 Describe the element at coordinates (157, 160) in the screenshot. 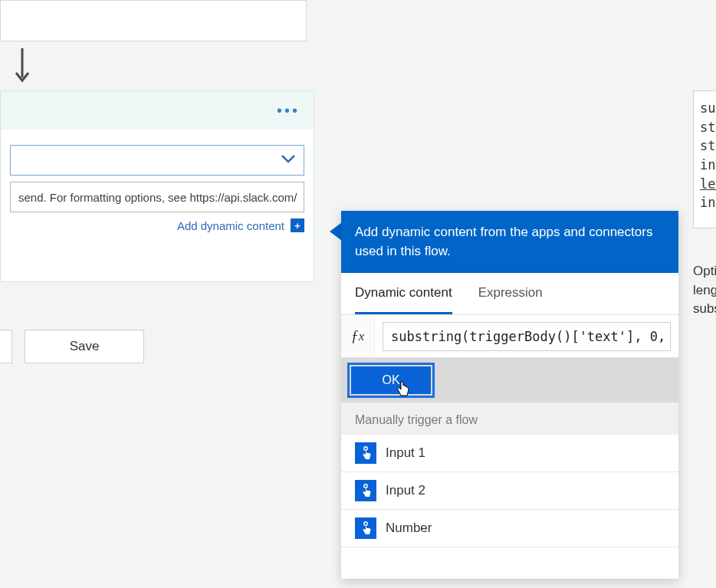

I see `channel-dropdown` at that location.